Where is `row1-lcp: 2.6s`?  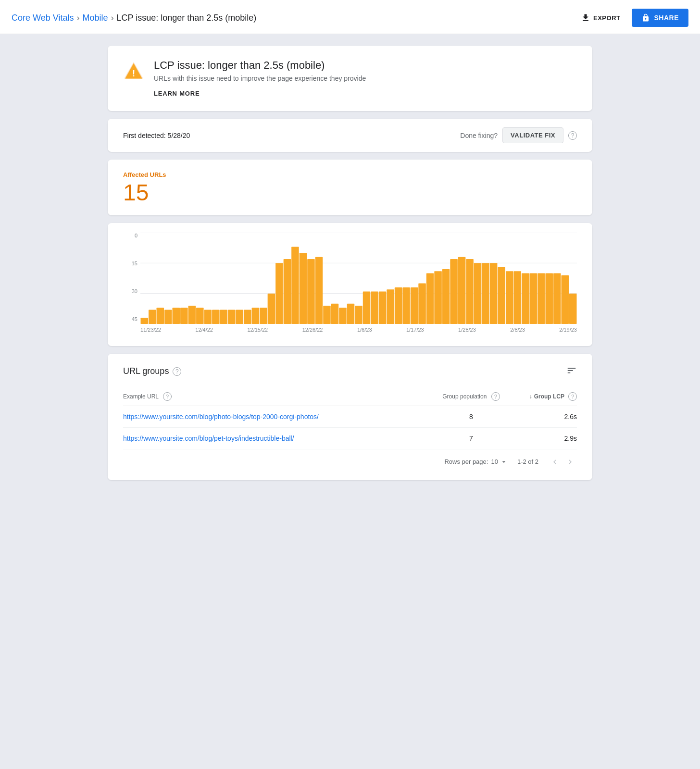
row1-lcp: 2.6s is located at coordinates (543, 417).